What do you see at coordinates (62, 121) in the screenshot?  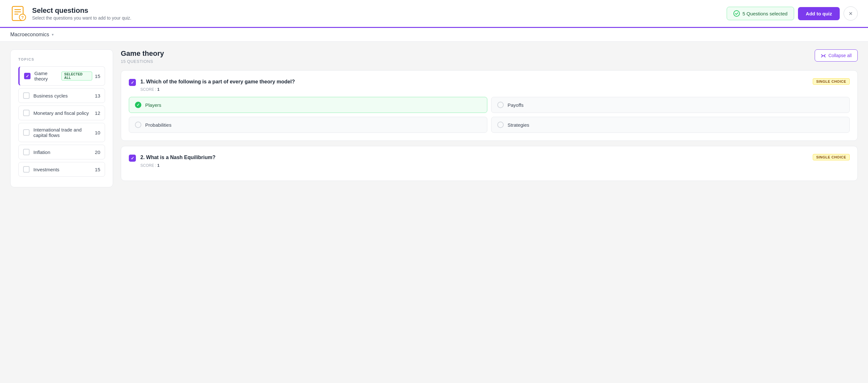 I see `topics-list: Game theorySELECTED ALL15Business cycles…` at bounding box center [62, 121].